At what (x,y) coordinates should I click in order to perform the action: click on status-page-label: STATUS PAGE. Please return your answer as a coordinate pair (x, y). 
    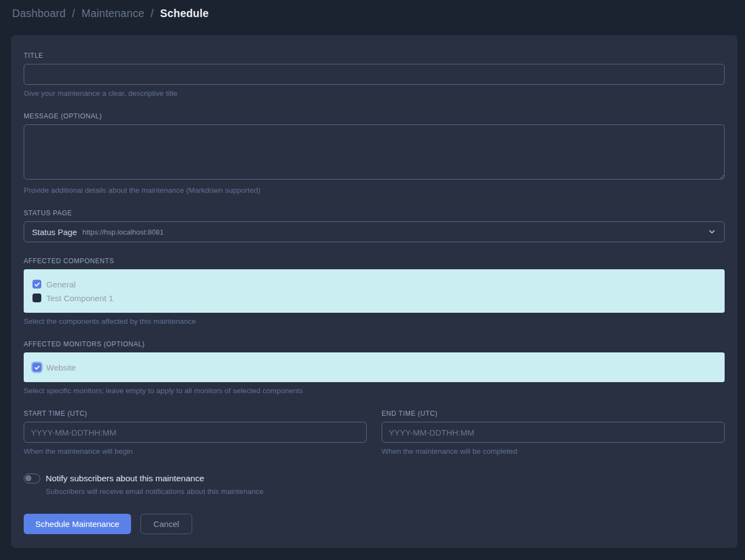
    Looking at the image, I should click on (374, 213).